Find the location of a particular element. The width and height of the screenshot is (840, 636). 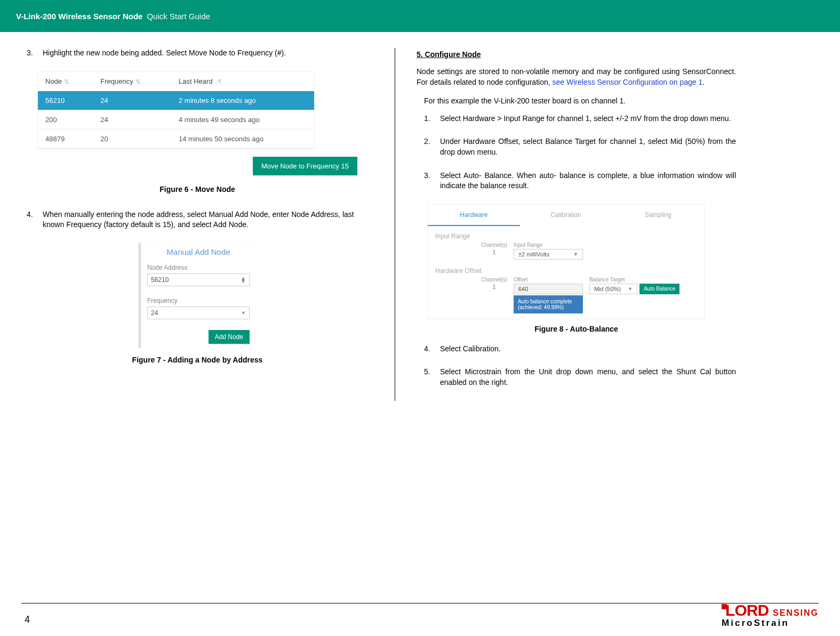

frequency-label: Frequency is located at coordinates (198, 301).